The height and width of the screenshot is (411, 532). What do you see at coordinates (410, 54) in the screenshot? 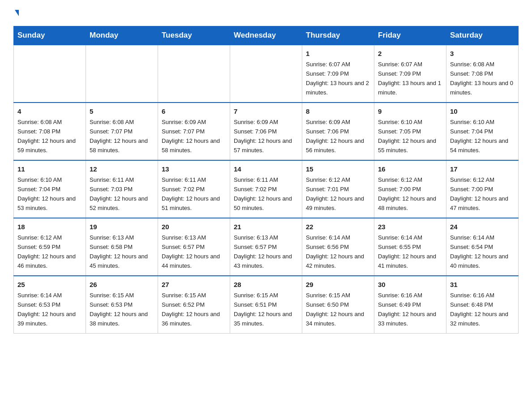
I see `day-number: 2` at bounding box center [410, 54].